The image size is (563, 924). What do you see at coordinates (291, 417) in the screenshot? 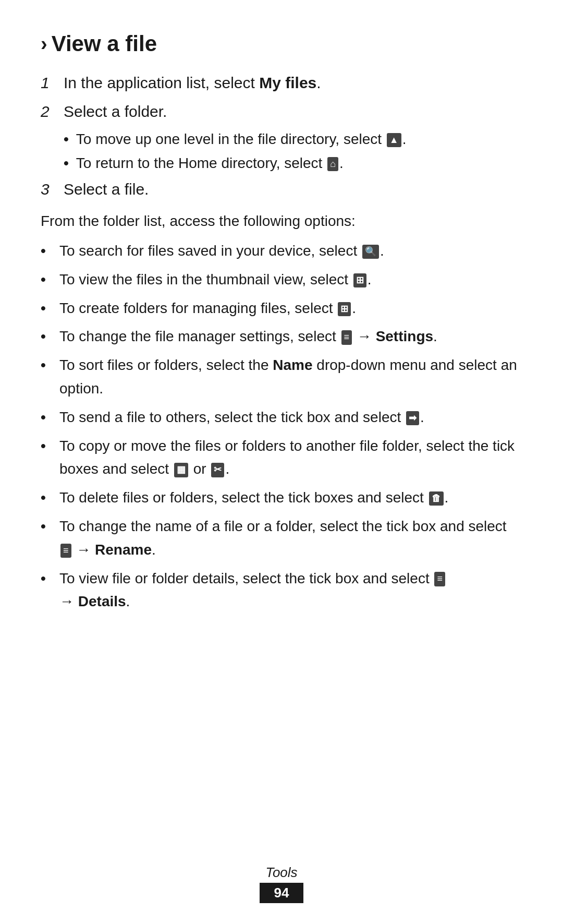
I see `bullet-send-text: To send a file to others, select the tic…` at bounding box center [291, 417].